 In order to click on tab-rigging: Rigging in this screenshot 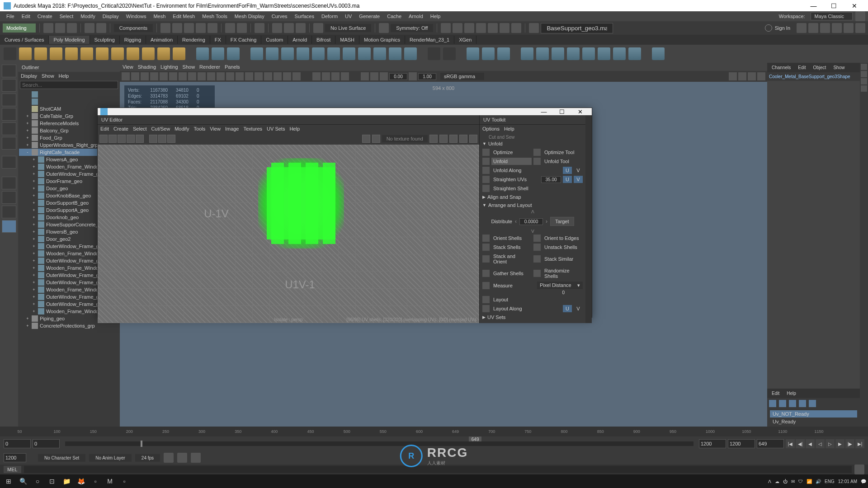, I will do `click(133, 40)`.